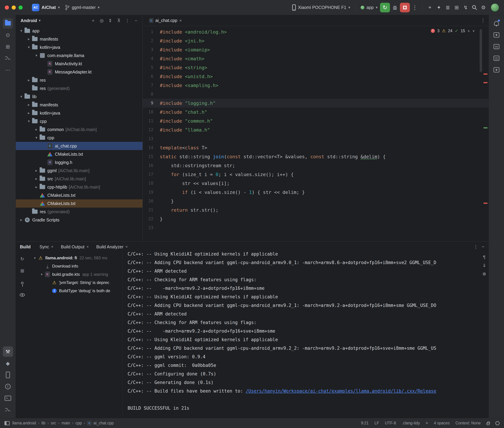  Describe the element at coordinates (365, 423) in the screenshot. I see `caret-position: 9:21` at that location.